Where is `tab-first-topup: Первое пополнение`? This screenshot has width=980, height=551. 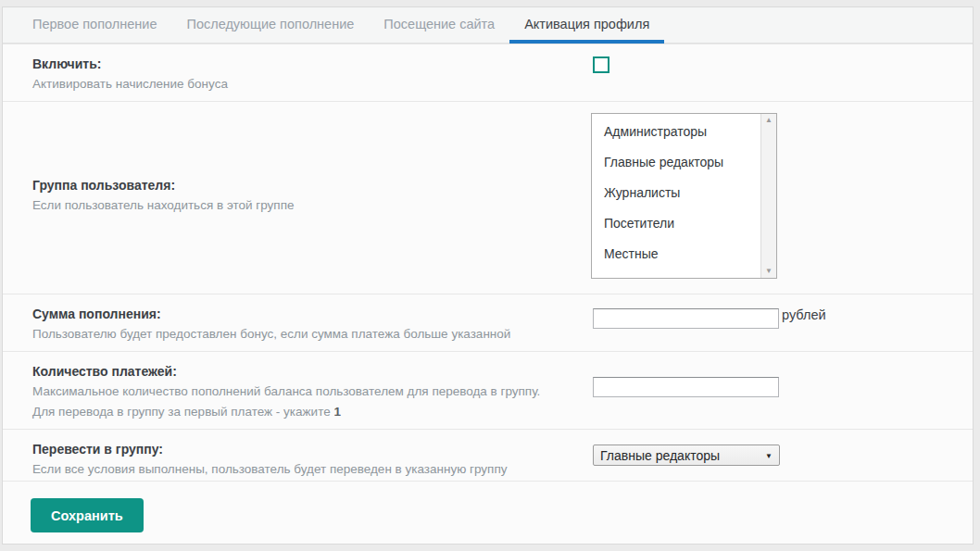 tab-first-topup: Первое пополнение is located at coordinates (94, 26).